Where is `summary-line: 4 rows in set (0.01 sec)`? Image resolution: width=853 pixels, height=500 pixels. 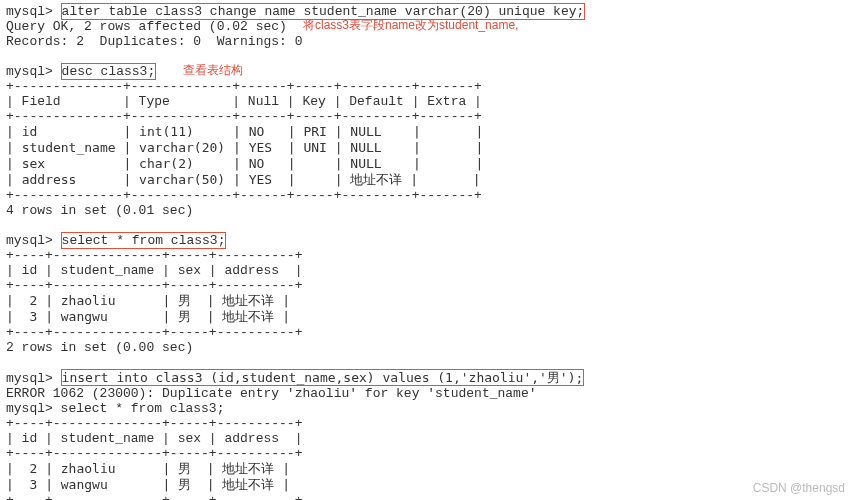 summary-line: 4 rows in set (0.01 sec) is located at coordinates (100, 210).